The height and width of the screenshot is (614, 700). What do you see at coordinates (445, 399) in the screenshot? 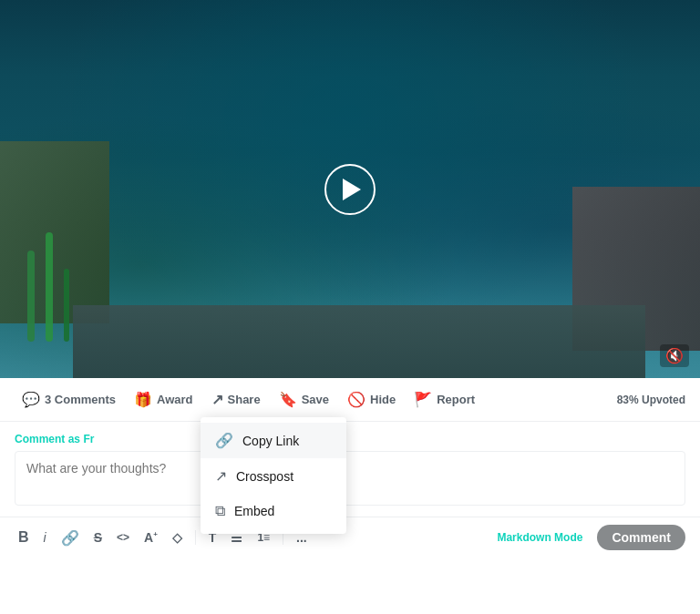
I see `report-button: 🚩 Report` at bounding box center [445, 399].